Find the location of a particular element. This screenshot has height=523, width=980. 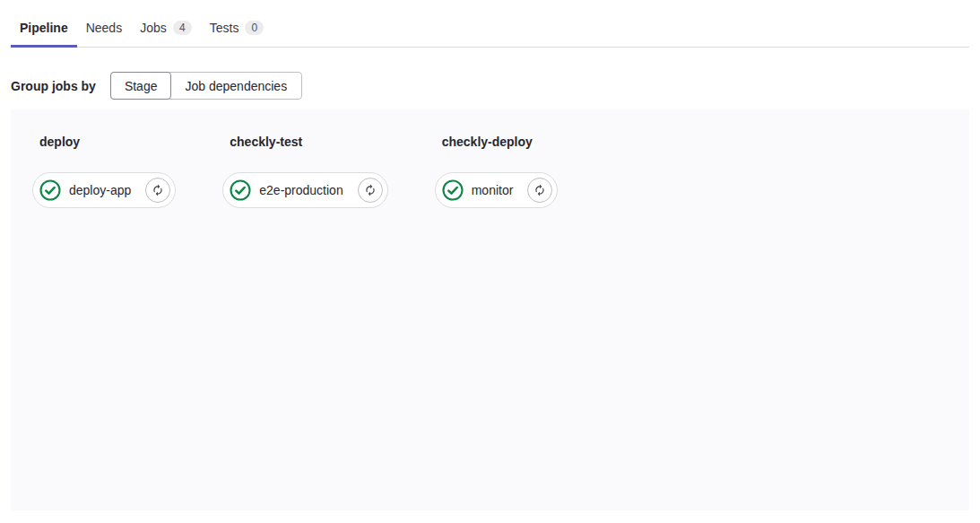

tab-pipeline-label: Pipeline is located at coordinates (44, 28).